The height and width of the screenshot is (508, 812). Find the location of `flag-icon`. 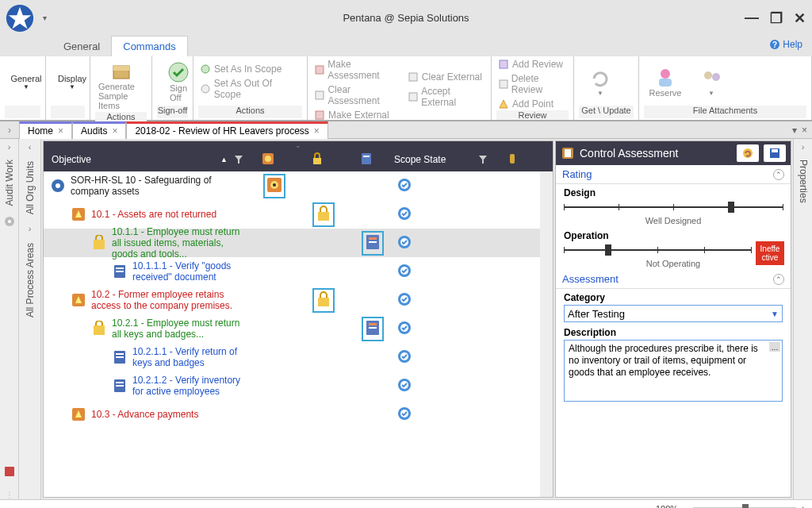

flag-icon is located at coordinates (512, 159).